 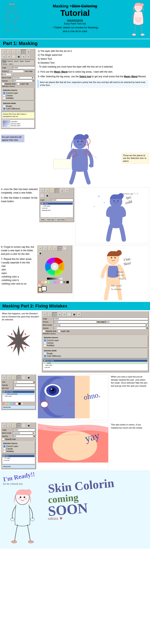 I want to click on fix1-blend-select: Normal, so click(x=101, y=325).